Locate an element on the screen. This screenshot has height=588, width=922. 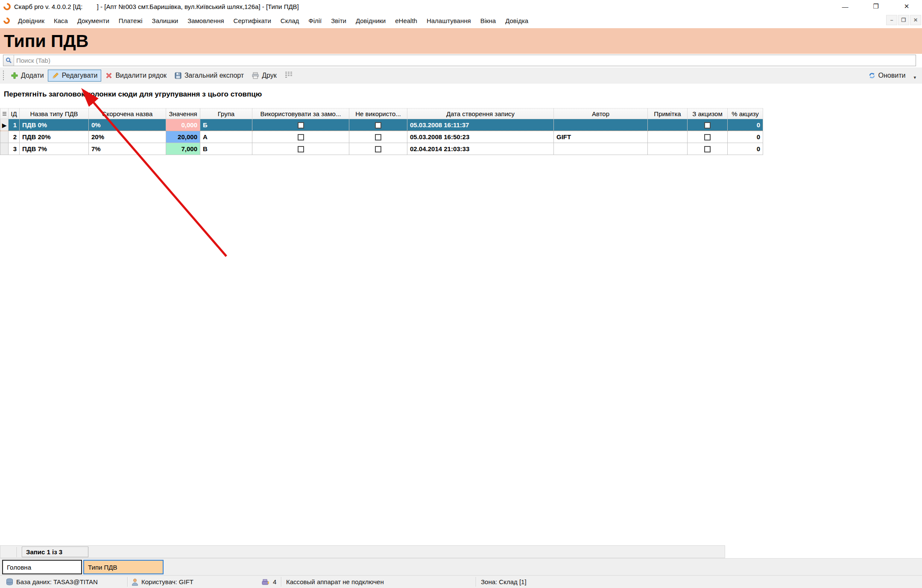
menu-dokumenty: Документи is located at coordinates (93, 20).